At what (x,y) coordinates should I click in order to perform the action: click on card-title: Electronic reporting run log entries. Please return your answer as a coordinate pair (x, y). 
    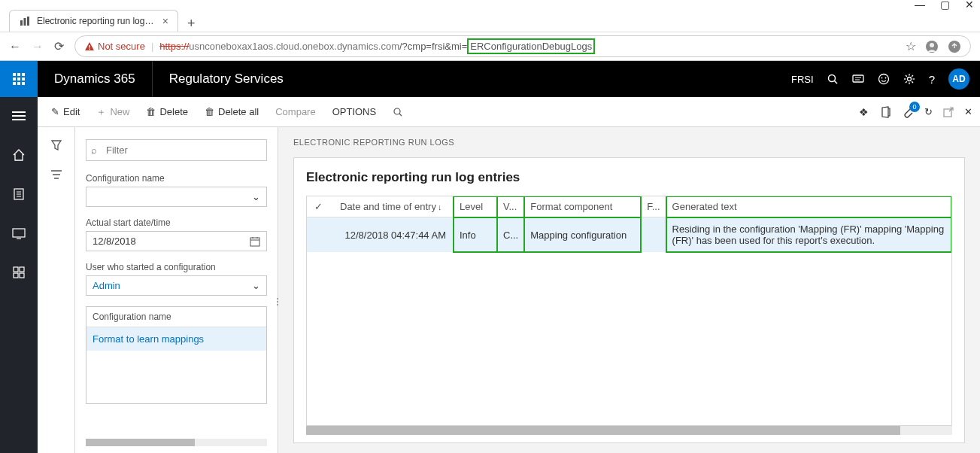
    Looking at the image, I should click on (629, 178).